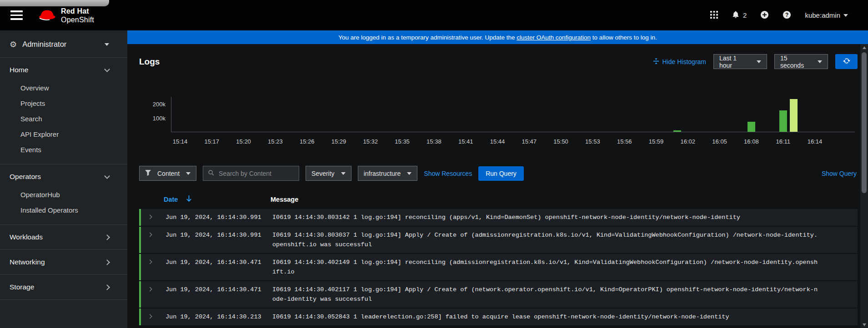 The height and width of the screenshot is (328, 868). What do you see at coordinates (64, 70) in the screenshot?
I see `nav-section-home: Home` at bounding box center [64, 70].